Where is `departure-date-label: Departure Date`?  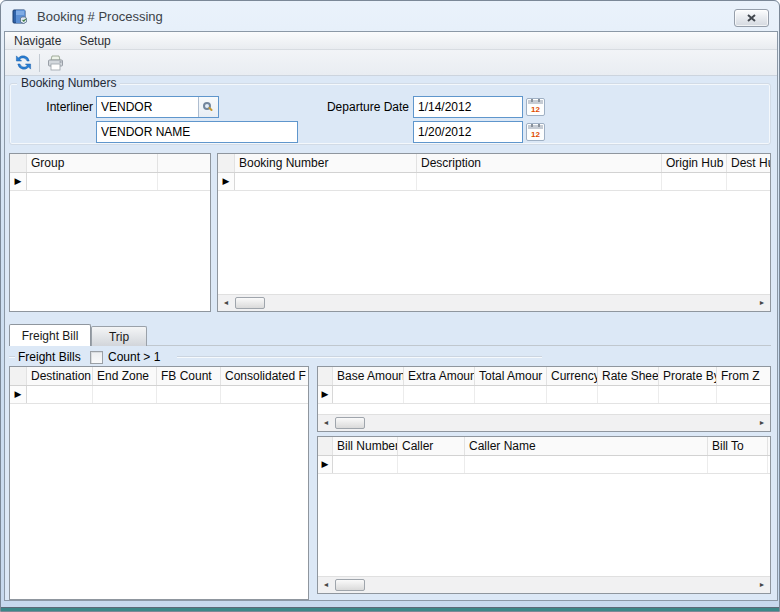 departure-date-label: Departure Date is located at coordinates (357, 108).